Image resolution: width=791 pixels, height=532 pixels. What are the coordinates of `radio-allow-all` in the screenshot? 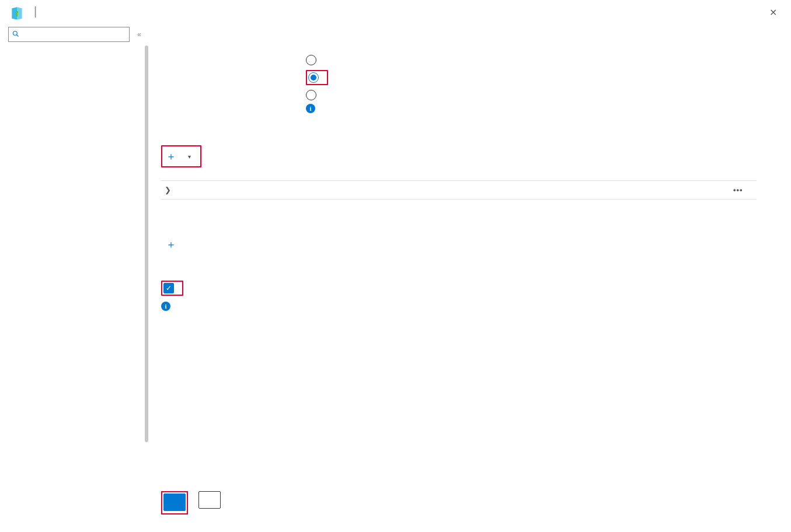 It's located at (317, 60).